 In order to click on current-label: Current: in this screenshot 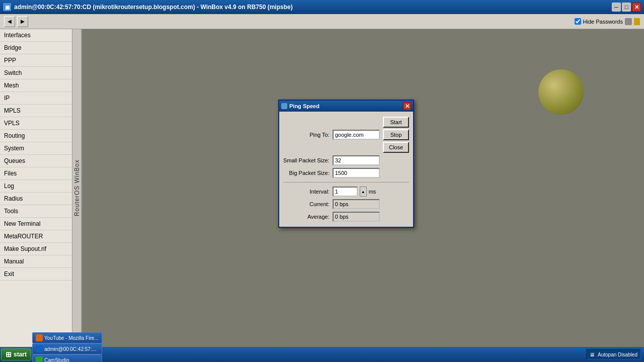, I will do `click(306, 204)`.